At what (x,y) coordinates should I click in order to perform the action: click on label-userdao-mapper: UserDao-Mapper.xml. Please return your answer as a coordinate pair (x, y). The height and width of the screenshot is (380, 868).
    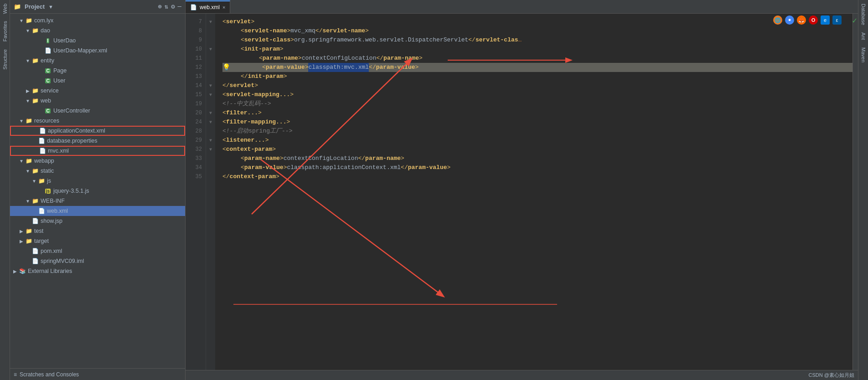
    Looking at the image, I should click on (80, 51).